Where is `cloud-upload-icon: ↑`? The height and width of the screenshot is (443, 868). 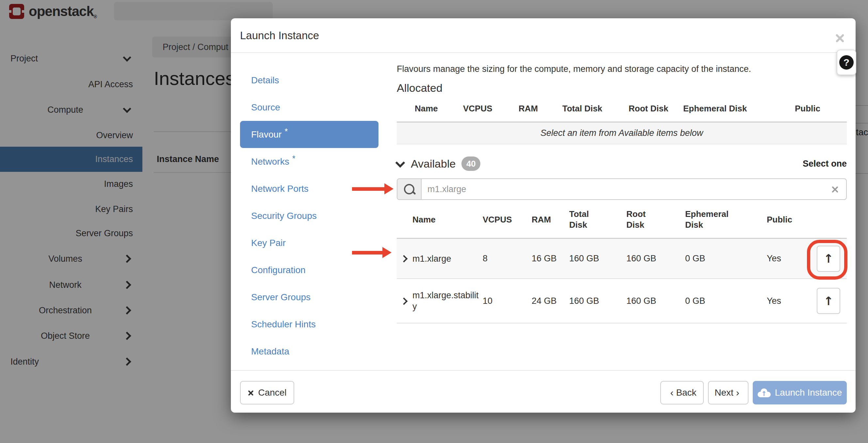 cloud-upload-icon: ↑ is located at coordinates (764, 393).